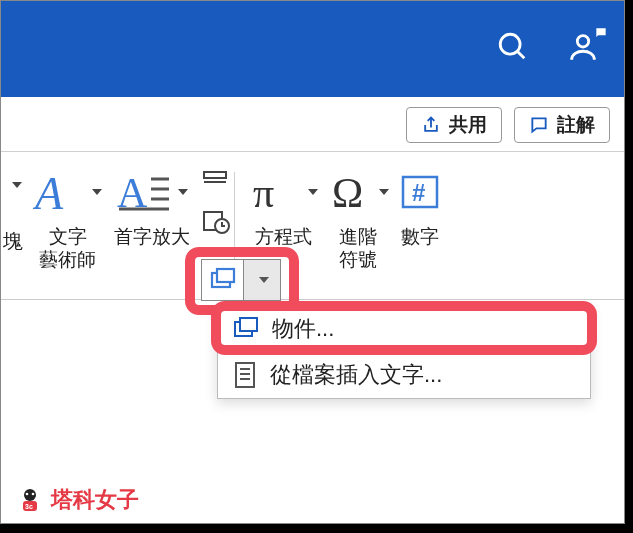 The image size is (633, 533). I want to click on search-icon, so click(513, 49).